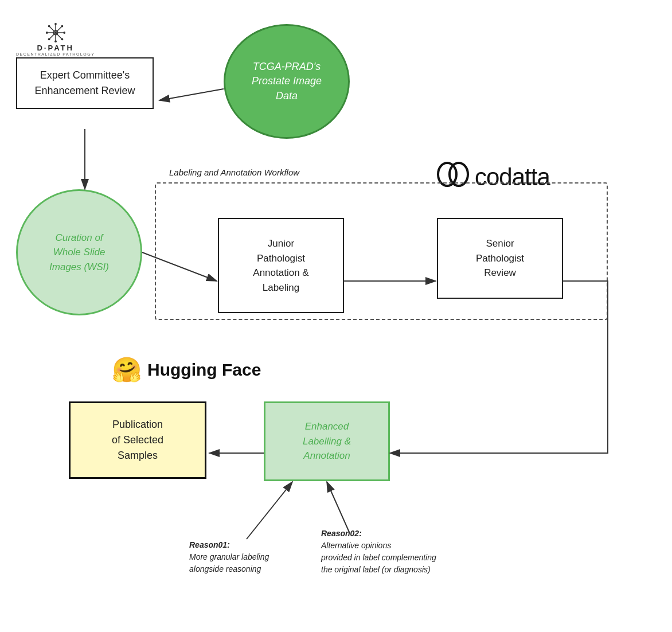  I want to click on reason02-title: Reason02:, so click(342, 533).